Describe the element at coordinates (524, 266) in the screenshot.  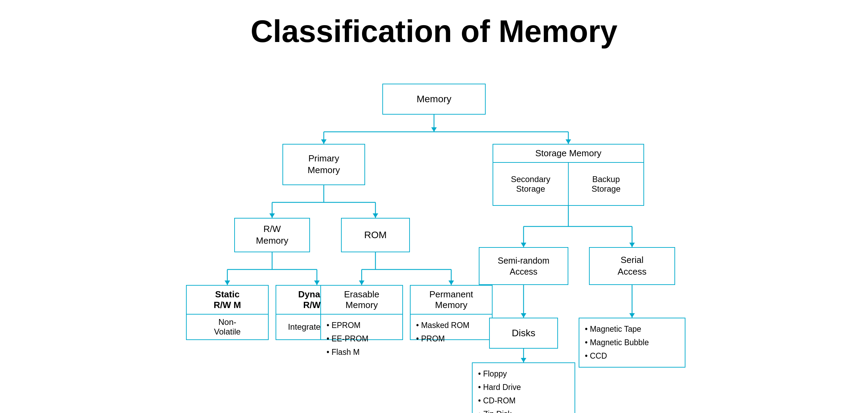
I see `semi-random-label: Semi-random Access` at that location.